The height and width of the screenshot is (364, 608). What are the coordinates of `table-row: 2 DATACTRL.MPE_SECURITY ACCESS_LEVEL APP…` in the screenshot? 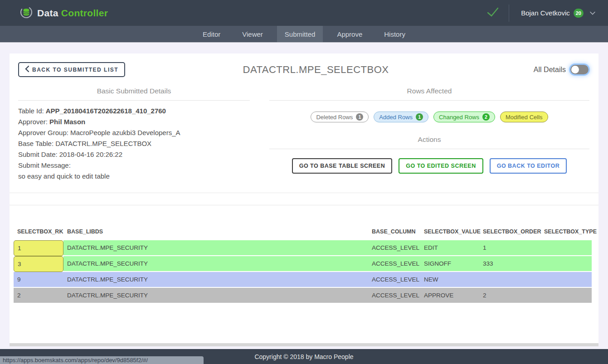 It's located at (303, 296).